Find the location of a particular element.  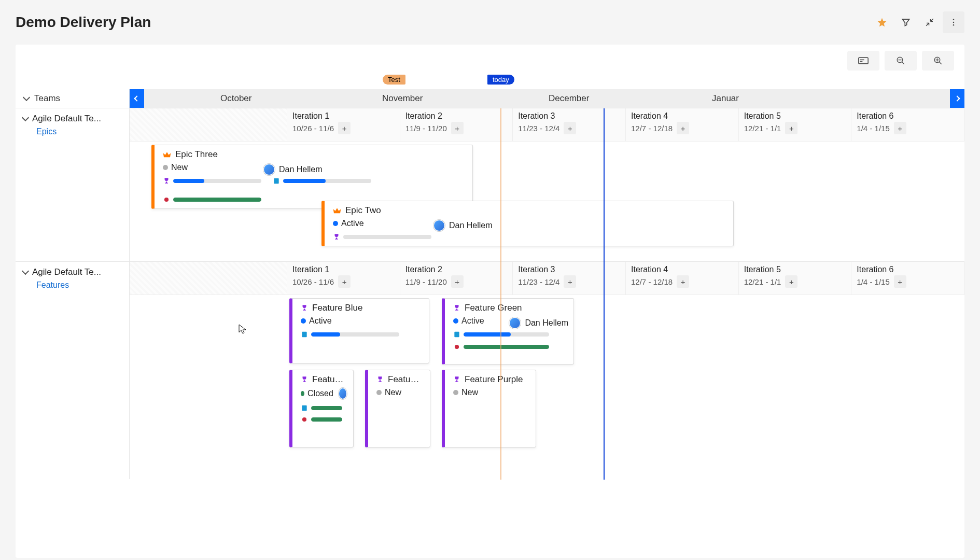

card-settings-button is located at coordinates (863, 61).